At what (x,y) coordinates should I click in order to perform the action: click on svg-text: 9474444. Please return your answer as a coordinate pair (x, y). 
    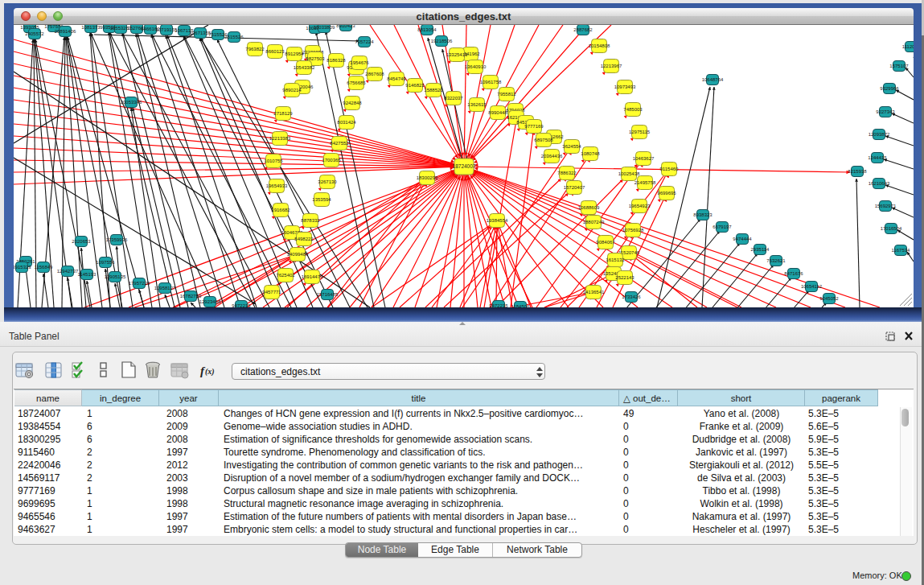
    Looking at the image, I should click on (742, 239).